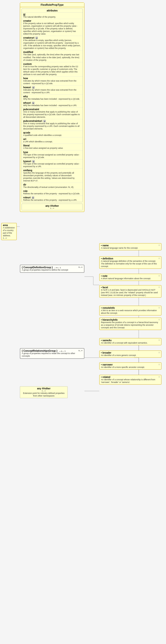 The image size is (166, 644). What do you see at coordinates (52, 121) in the screenshot?
I see `attr-pubconstrainturi-name: pubconstrainturi U` at bounding box center [52, 121].